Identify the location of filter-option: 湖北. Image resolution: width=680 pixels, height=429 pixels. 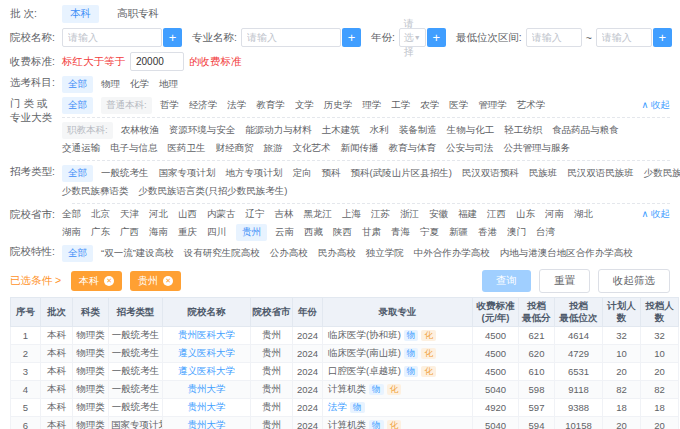
(584, 214).